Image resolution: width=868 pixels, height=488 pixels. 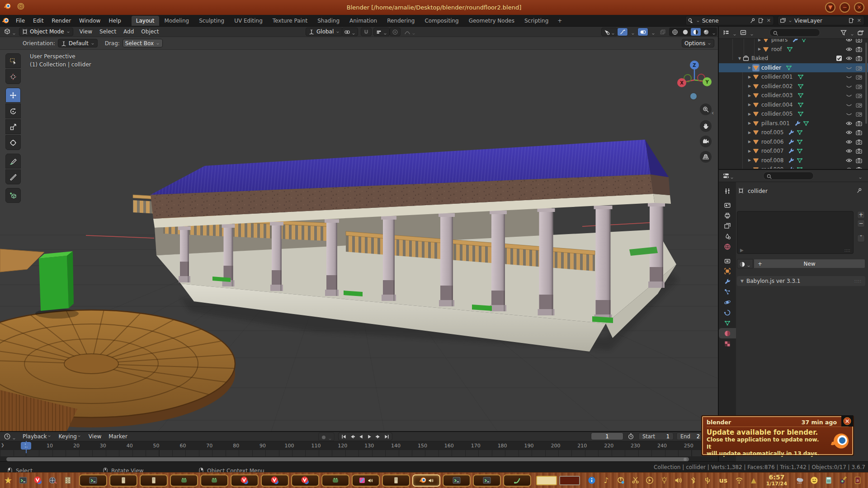 I want to click on launcher-vivaldi, so click(x=38, y=480).